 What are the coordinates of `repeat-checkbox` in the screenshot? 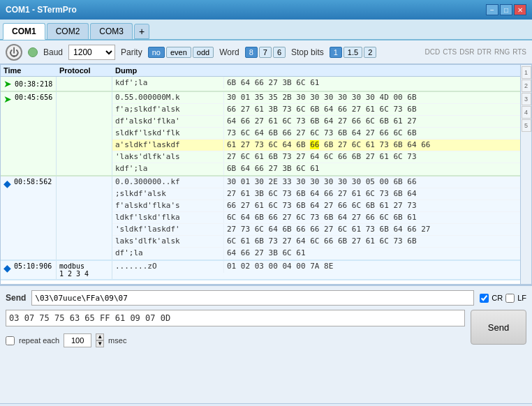 It's located at (10, 340).